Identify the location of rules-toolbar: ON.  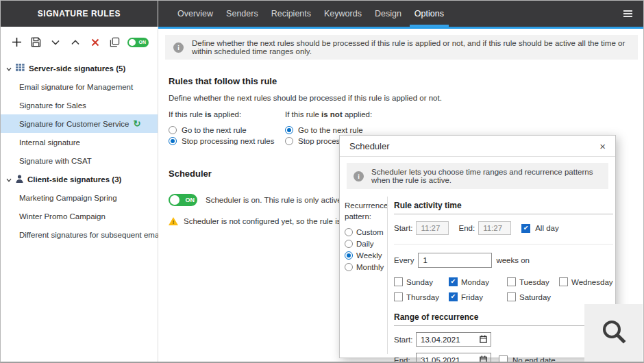
(79, 42).